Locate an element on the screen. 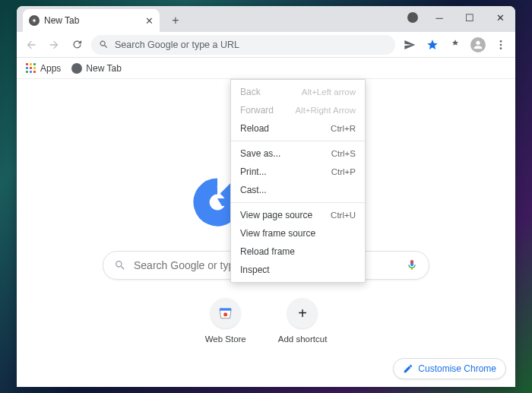  context-menu-label: View page source is located at coordinates (277, 215).